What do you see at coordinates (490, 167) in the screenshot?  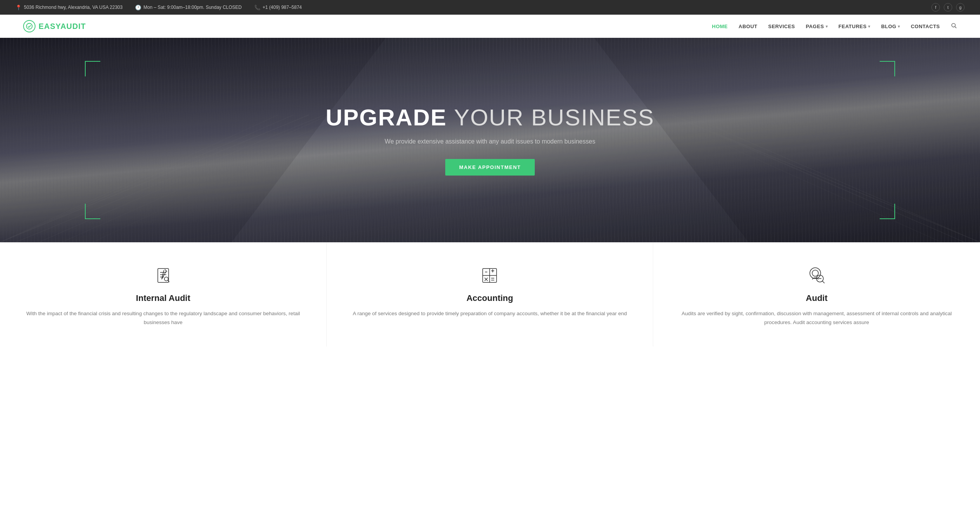 I see `make-appointment-button: MAKE APPOINTMENT` at bounding box center [490, 167].